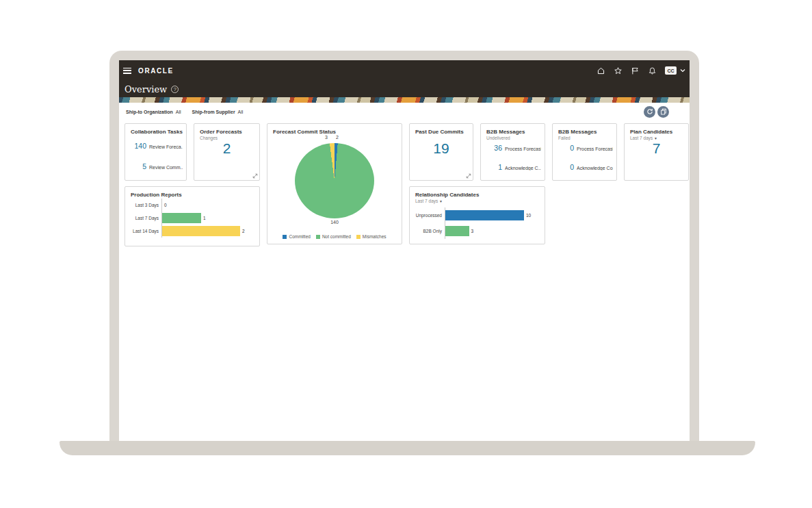 This screenshot has width=812, height=508. Describe the element at coordinates (192, 231) in the screenshot. I see `bar-row: Last 14 Days2` at that location.